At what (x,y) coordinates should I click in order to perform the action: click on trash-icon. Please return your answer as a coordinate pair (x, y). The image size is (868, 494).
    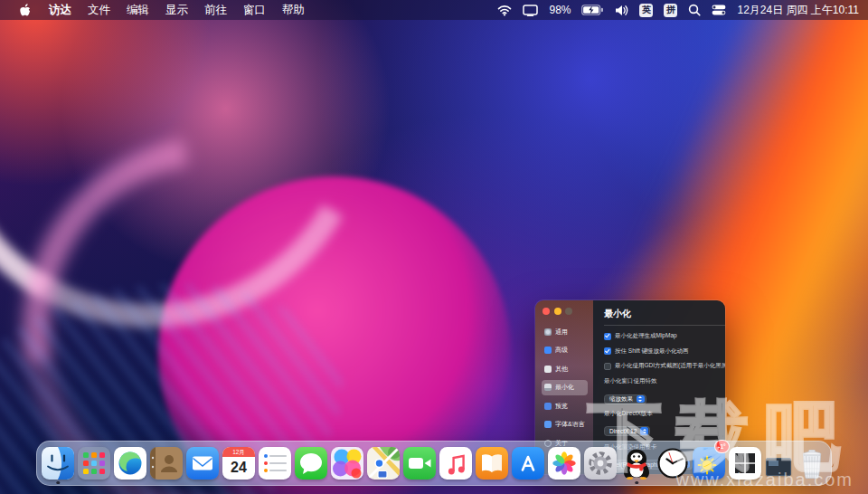
    Looking at the image, I should click on (812, 463).